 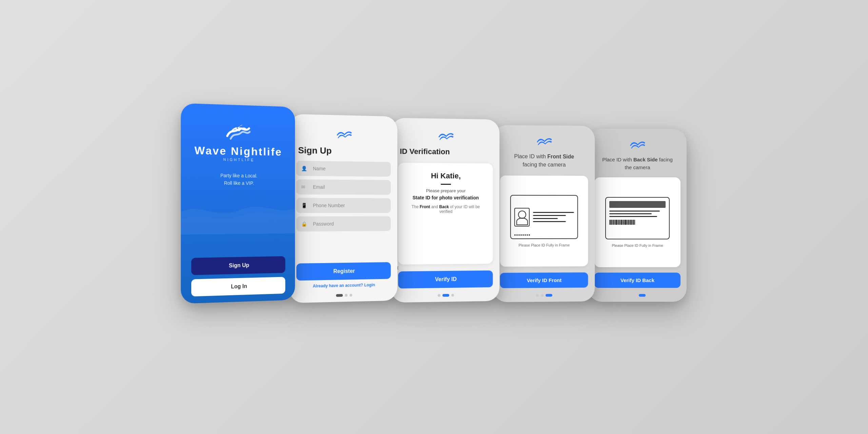 I want to click on decorative-wave, so click(x=238, y=214).